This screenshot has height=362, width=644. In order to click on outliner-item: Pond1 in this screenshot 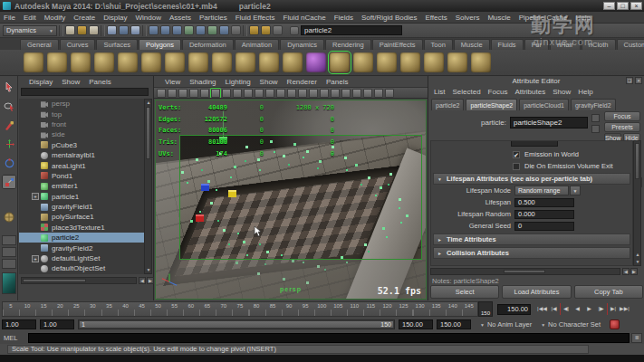, I will do `click(82, 176)`.